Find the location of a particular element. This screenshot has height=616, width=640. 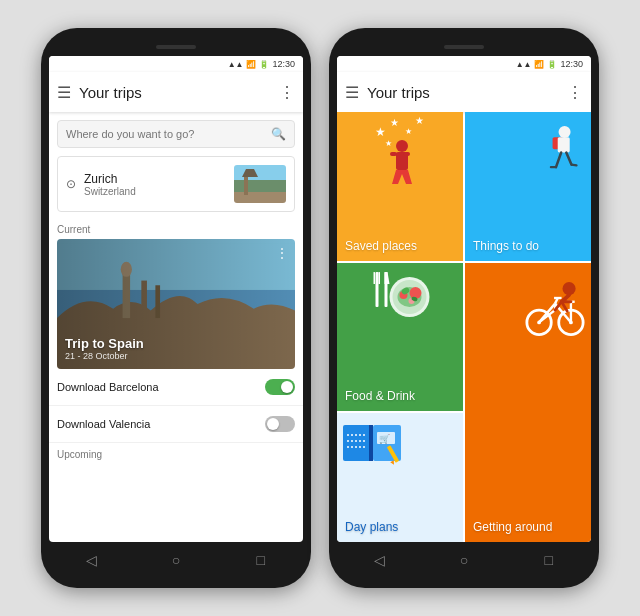

page-title-left: Your trips is located at coordinates (175, 92).